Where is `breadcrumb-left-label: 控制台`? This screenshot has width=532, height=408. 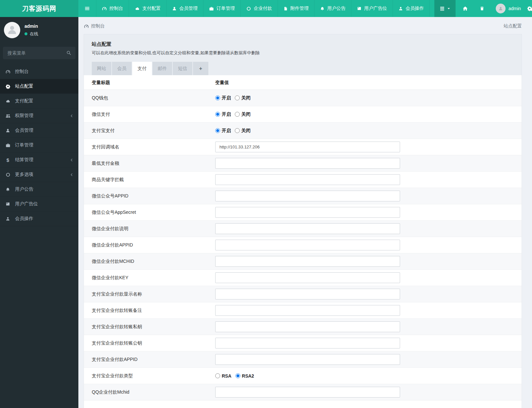
breadcrumb-left-label: 控制台 is located at coordinates (98, 26).